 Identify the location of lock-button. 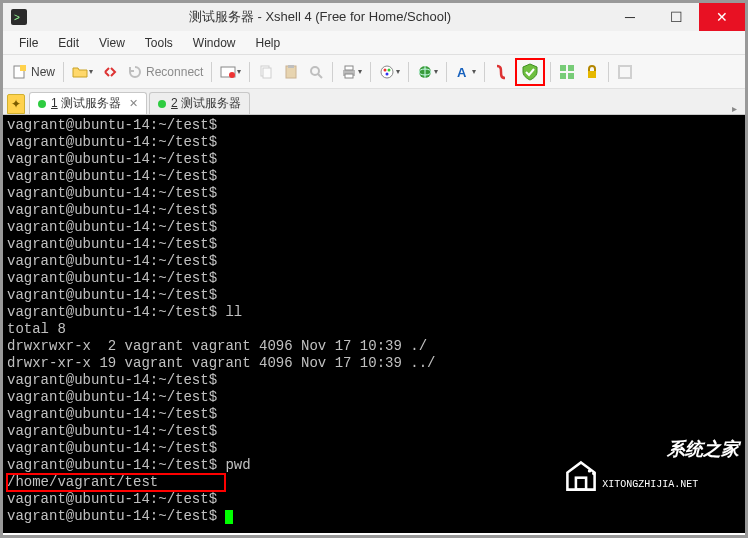
(592, 72).